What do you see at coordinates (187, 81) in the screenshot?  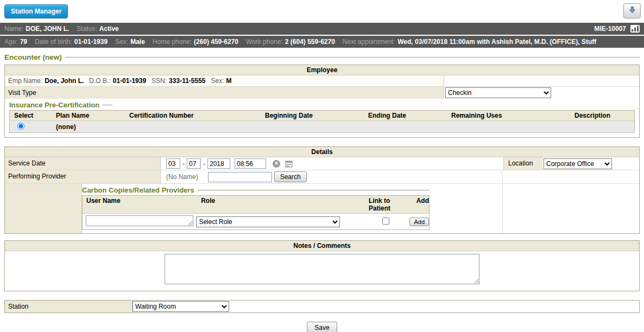 I see `ssn-value: 333-11-5555` at bounding box center [187, 81].